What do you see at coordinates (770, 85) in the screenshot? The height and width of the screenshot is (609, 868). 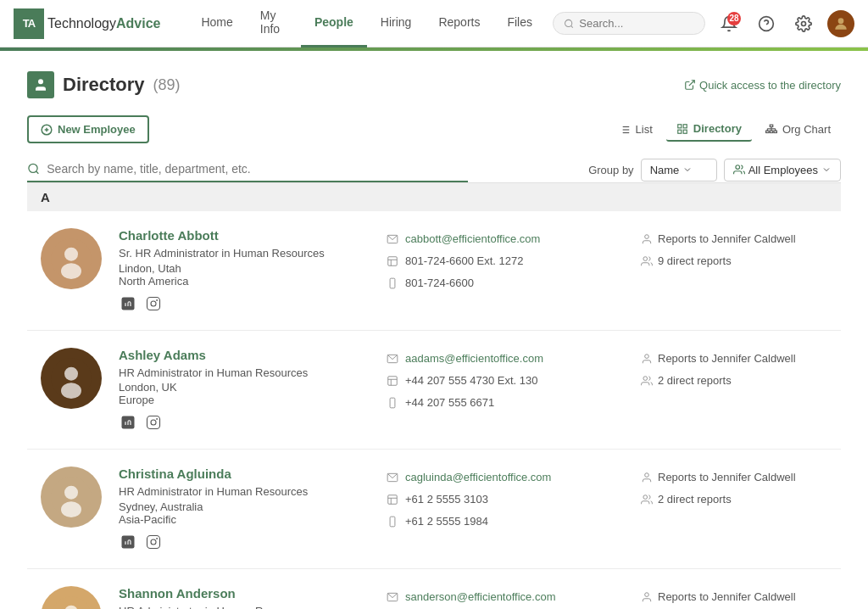 I see `quick-access-label: Quick access to the directory` at bounding box center [770, 85].